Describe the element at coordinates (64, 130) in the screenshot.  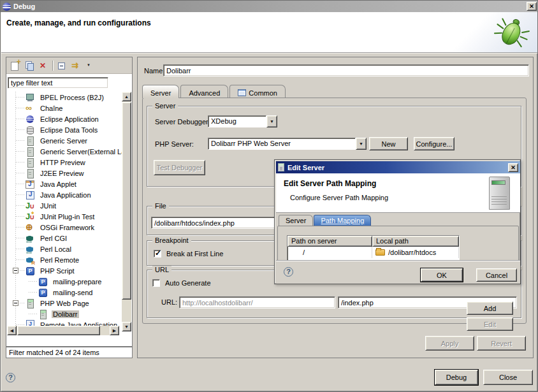
I see `tree-item: Eclipse Data Tools` at that location.